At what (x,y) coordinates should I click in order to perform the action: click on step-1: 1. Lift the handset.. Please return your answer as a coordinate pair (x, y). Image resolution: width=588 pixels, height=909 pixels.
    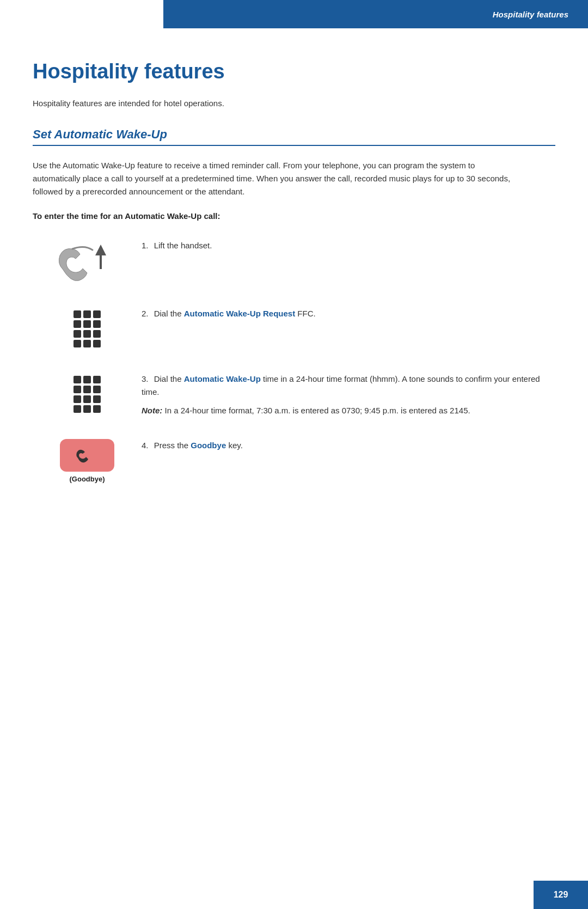
    Looking at the image, I should click on (294, 261).